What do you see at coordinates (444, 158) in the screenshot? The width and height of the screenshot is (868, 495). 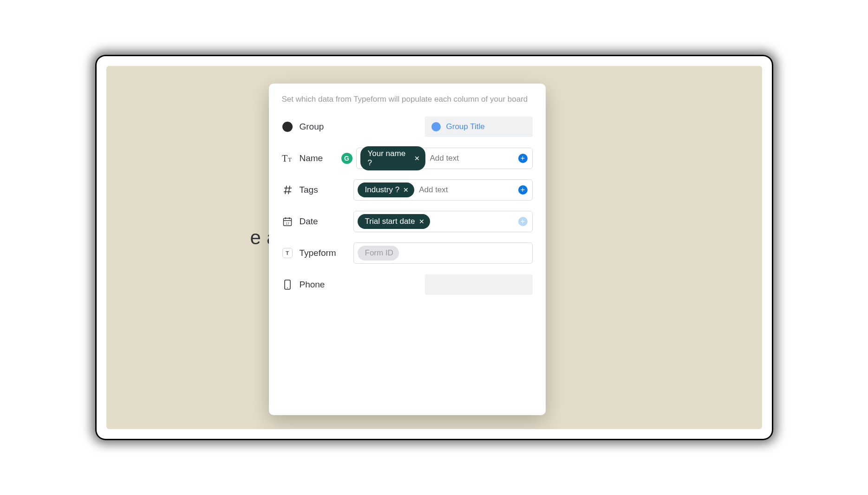 I see `name-field: Your name ? ✕ +` at bounding box center [444, 158].